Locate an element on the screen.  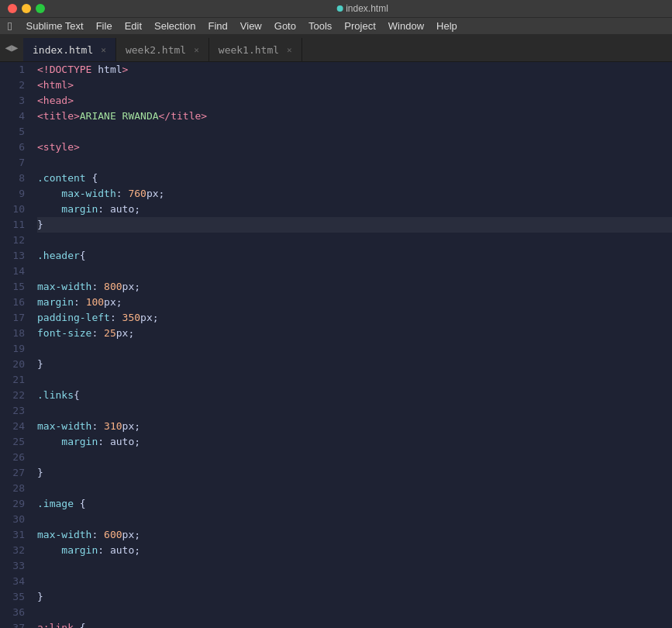
tab-label: week1.html is located at coordinates (249, 50).